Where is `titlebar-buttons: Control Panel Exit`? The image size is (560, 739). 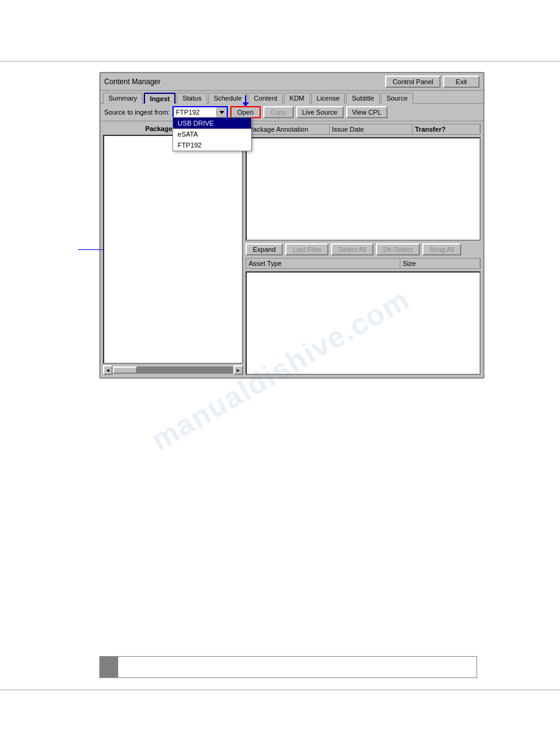
titlebar-buttons: Control Panel Exit is located at coordinates (433, 82).